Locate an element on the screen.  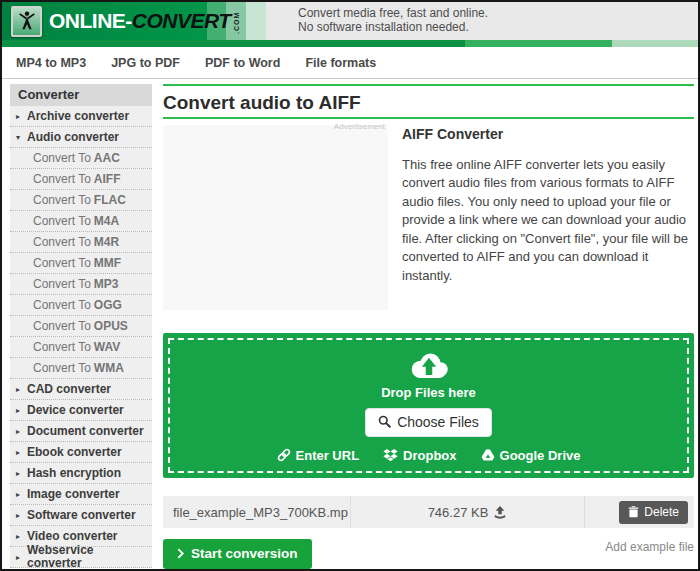
start-conversion-button: Start conversion is located at coordinates (238, 554).